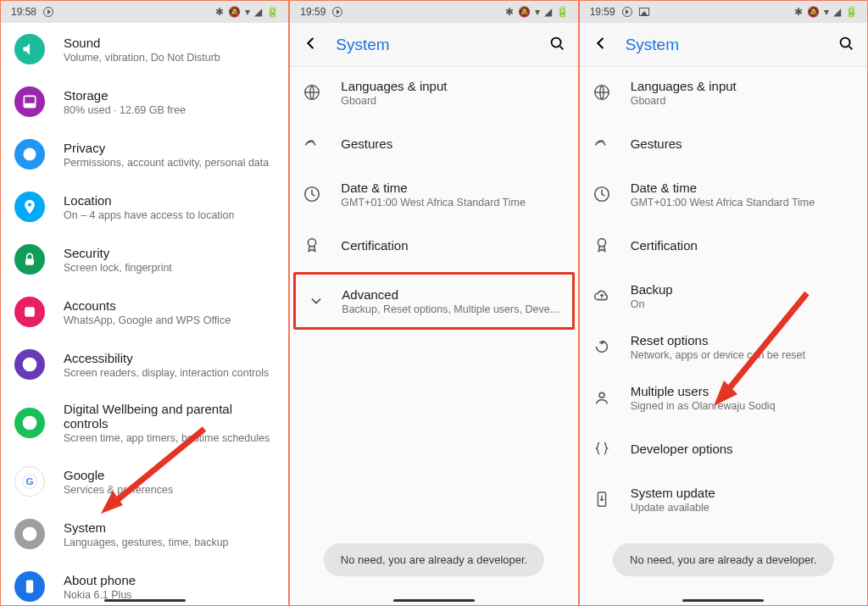 The height and width of the screenshot is (606, 868). What do you see at coordinates (724, 347) in the screenshot?
I see `item-reset: Reset optionsNetwork, apps or device can…` at bounding box center [724, 347].